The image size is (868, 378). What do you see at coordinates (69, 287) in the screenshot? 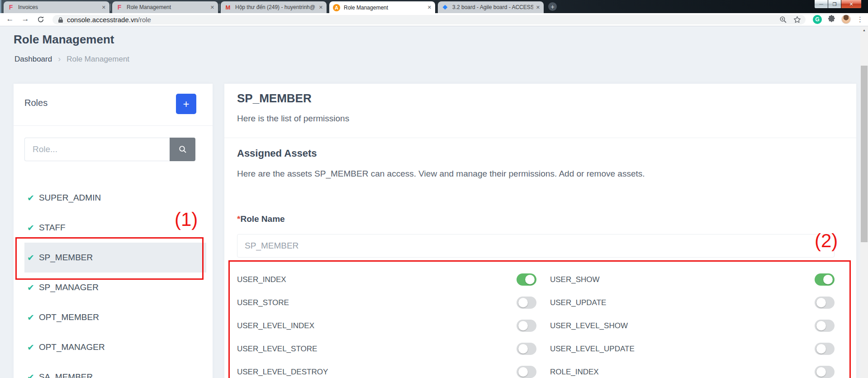
I see `role-label: SP_MANAGER` at bounding box center [69, 287].